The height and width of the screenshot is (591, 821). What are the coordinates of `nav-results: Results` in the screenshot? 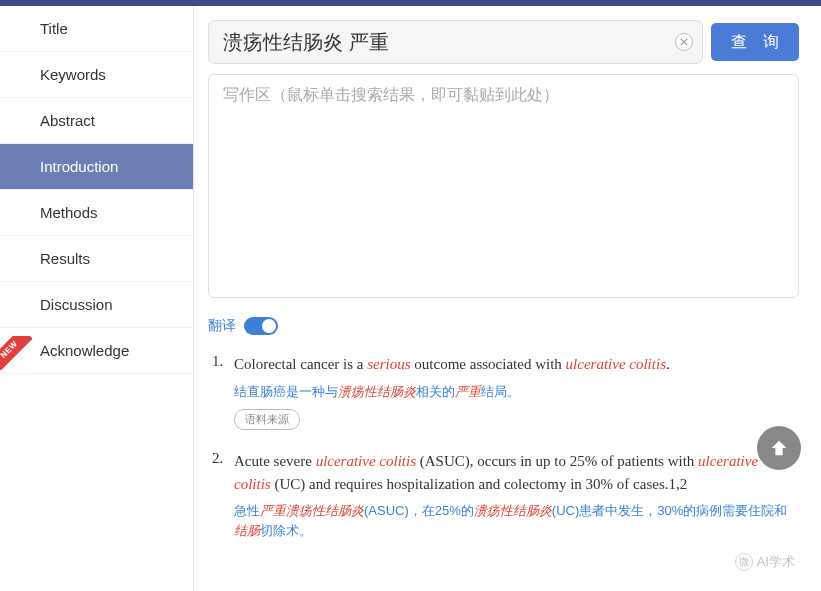 It's located at (96, 259).